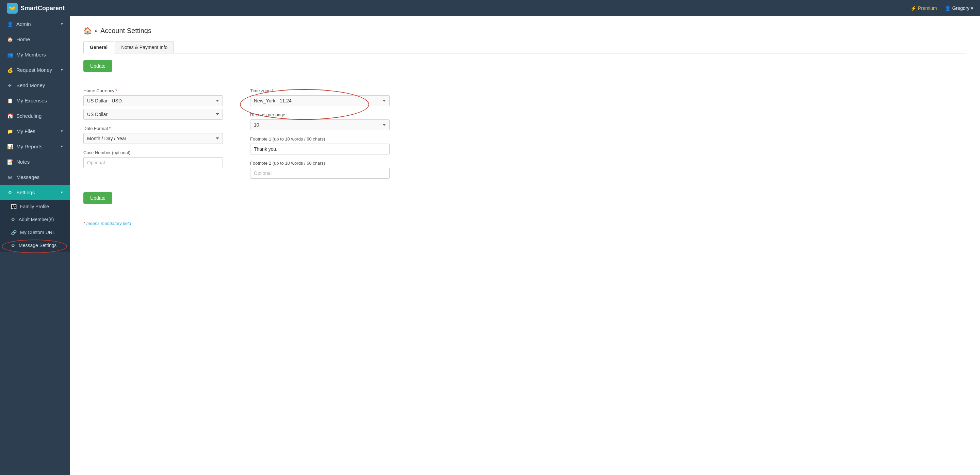  I want to click on page-title: Account Settings, so click(126, 31).